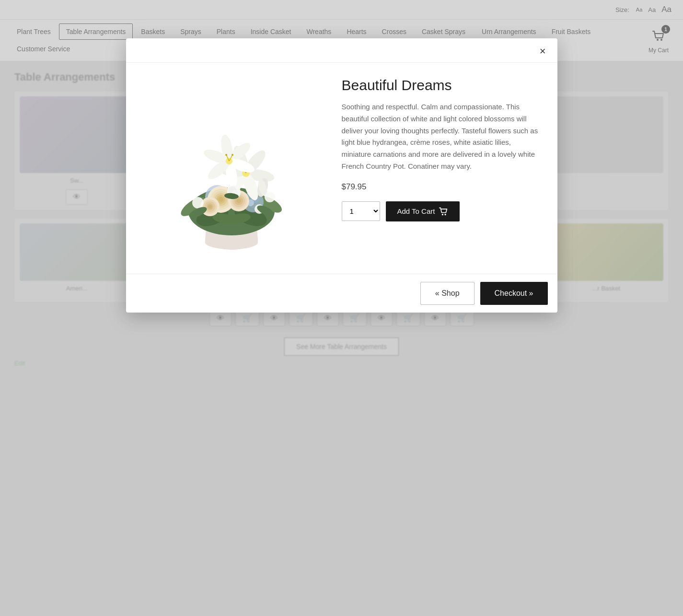 Image resolution: width=683 pixels, height=616 pixels. What do you see at coordinates (543, 51) in the screenshot?
I see `modal-close-button: ×` at bounding box center [543, 51].